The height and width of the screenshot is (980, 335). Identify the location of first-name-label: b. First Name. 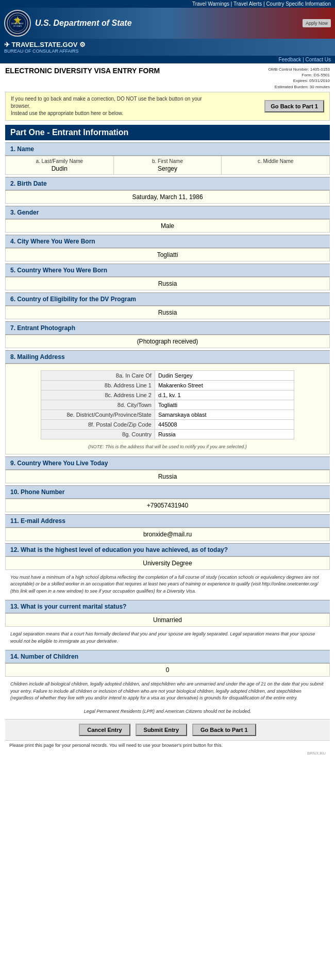
(168, 161).